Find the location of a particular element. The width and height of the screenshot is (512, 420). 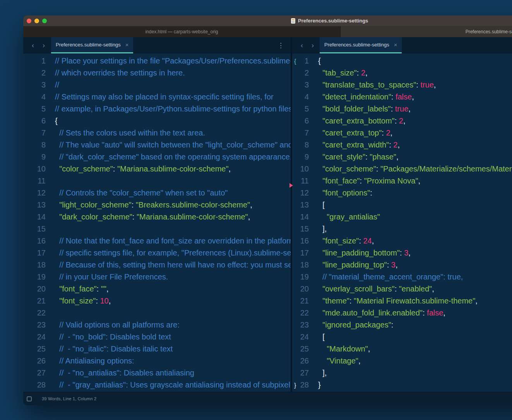

titlebar: Preferences.sublime-settings is located at coordinates (268, 21).